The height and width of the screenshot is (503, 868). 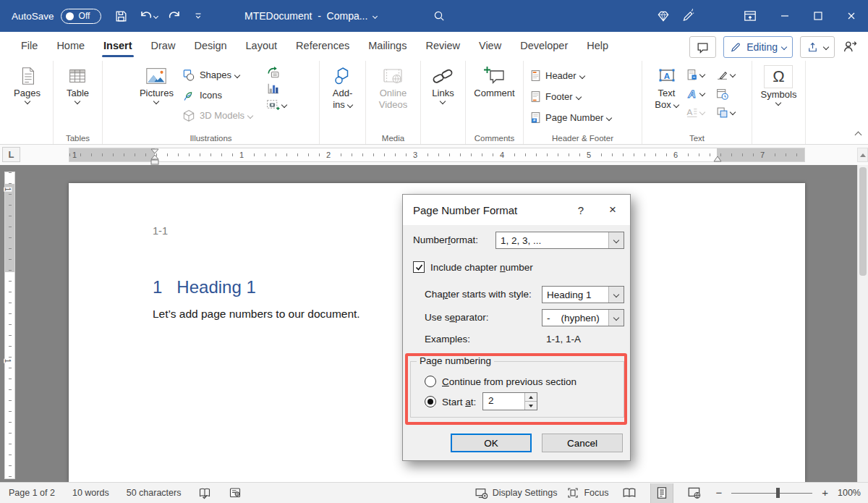 What do you see at coordinates (350, 104) in the screenshot?
I see `addins-dropdown-icon` at bounding box center [350, 104].